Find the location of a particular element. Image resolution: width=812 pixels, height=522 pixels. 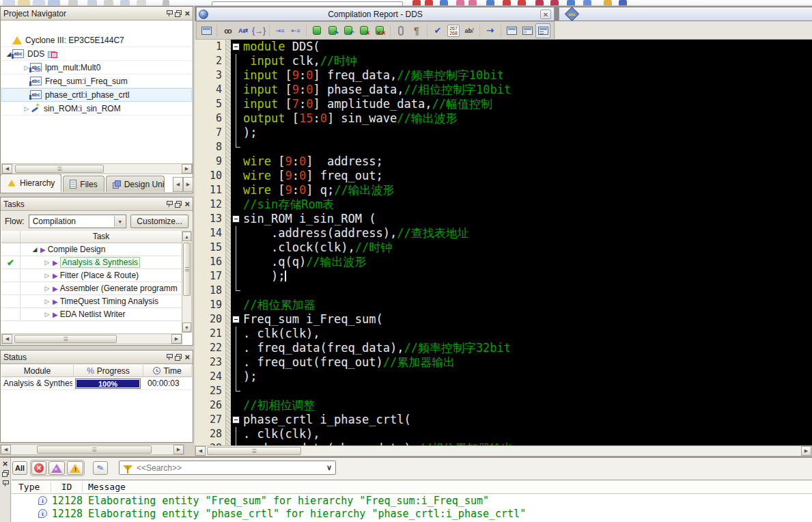

message-row: i12128Elaborating entity "phase_crtl" fo… is located at coordinates (412, 514).